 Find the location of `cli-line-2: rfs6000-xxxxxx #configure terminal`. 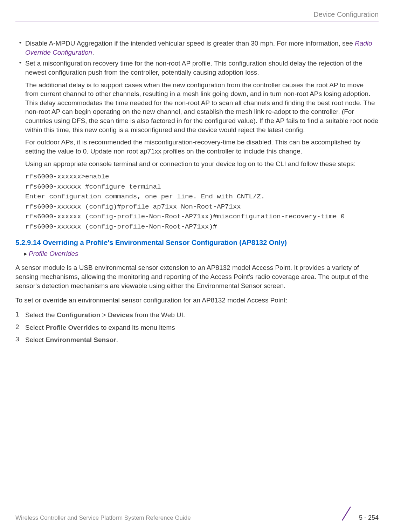

cli-line-2: rfs6000-xxxxxx #configure terminal is located at coordinates (202, 187).